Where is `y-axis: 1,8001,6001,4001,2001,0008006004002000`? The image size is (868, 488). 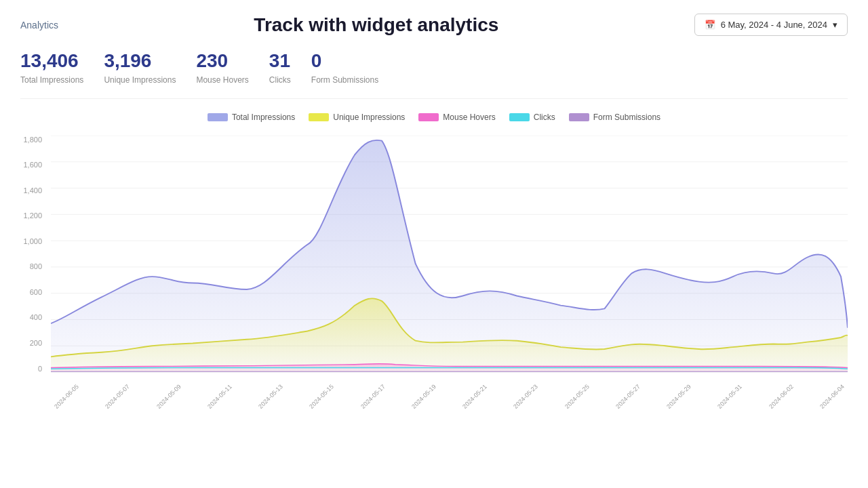 y-axis: 1,8001,6001,4001,2001,0008006004002000 is located at coordinates (34, 254).